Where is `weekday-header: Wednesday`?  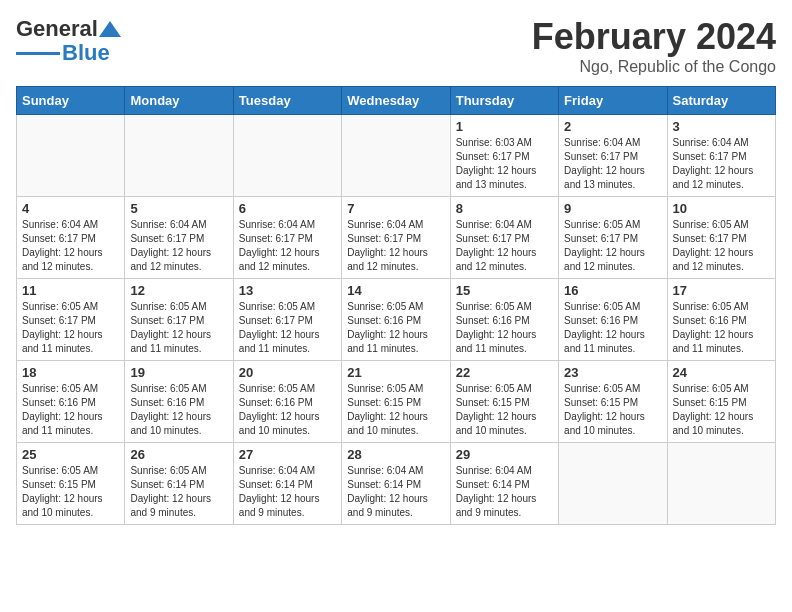
weekday-header: Wednesday is located at coordinates (396, 101).